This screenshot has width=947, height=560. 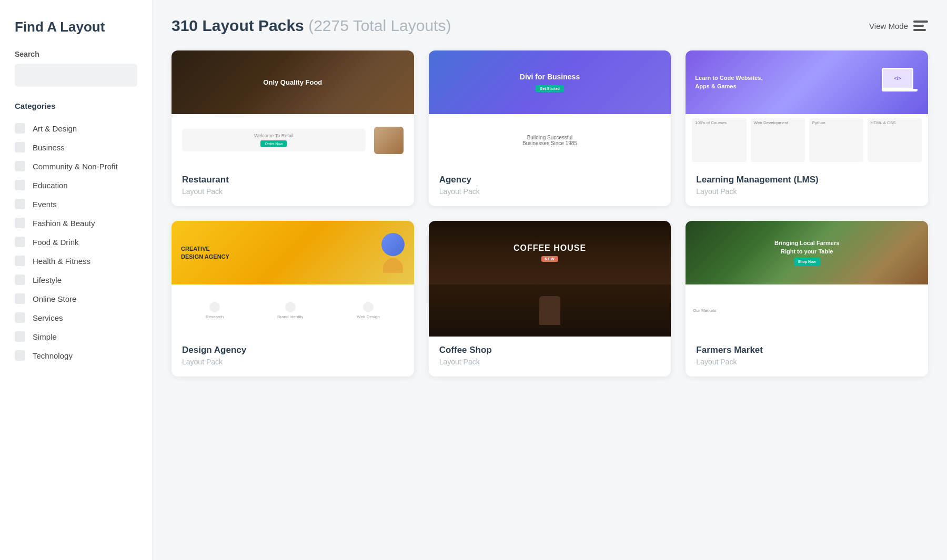 I want to click on card-image-text: COFFEE HOUSENEW, so click(x=550, y=253).